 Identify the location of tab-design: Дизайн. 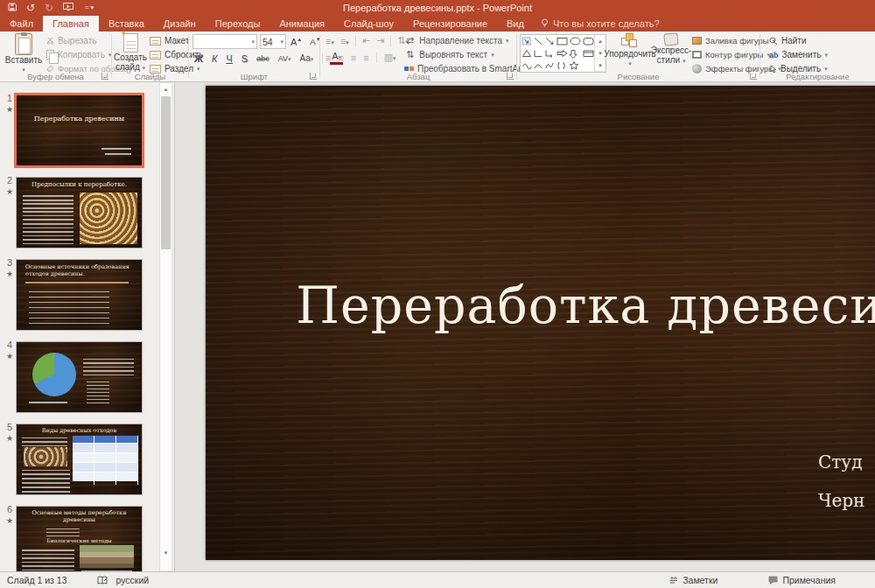
(180, 24).